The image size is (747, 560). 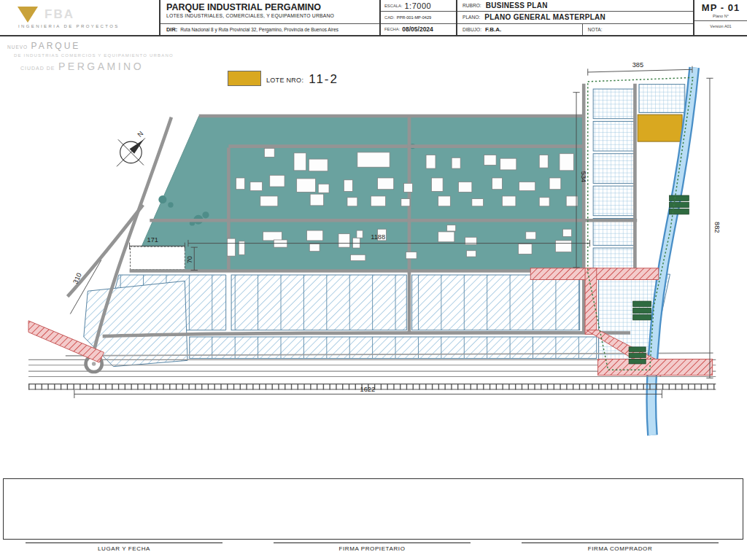 I want to click on signature-owner-label: FIRMA PROPIETARIO, so click(x=372, y=548).